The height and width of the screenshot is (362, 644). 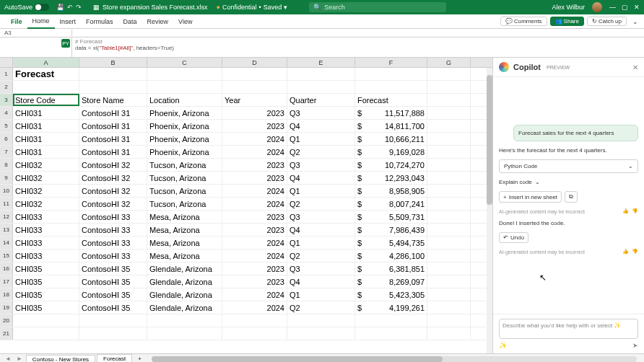 What do you see at coordinates (6, 203) in the screenshot?
I see `row-header: 11` at bounding box center [6, 203].